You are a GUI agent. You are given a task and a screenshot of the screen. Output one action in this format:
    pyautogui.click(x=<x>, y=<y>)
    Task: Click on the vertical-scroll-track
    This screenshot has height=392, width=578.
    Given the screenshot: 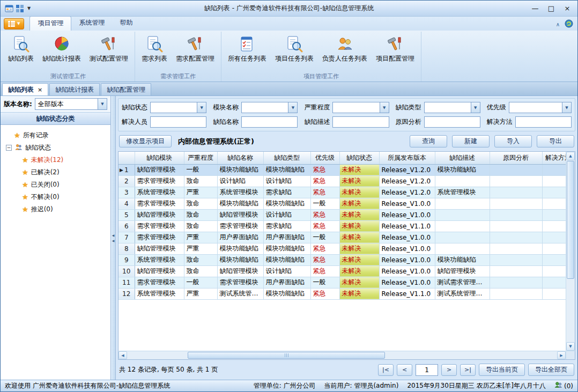 What is the action you would take?
    pyautogui.click(x=570, y=251)
    